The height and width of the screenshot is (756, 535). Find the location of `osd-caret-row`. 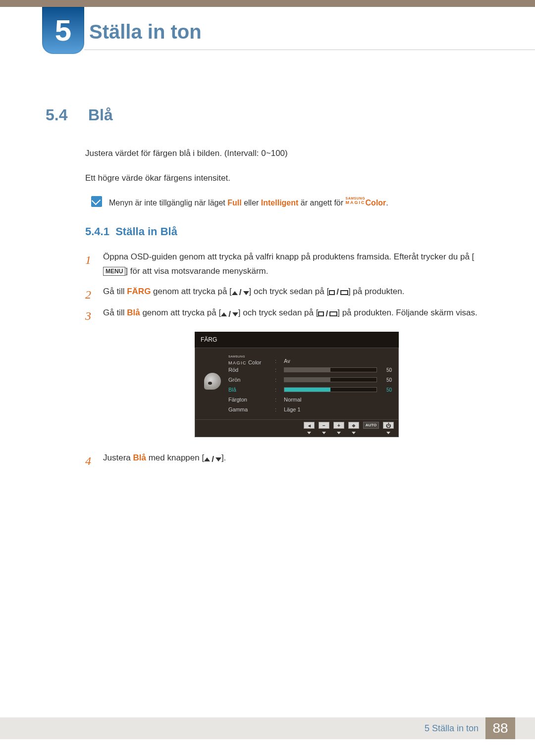

osd-caret-row is located at coordinates (297, 435).